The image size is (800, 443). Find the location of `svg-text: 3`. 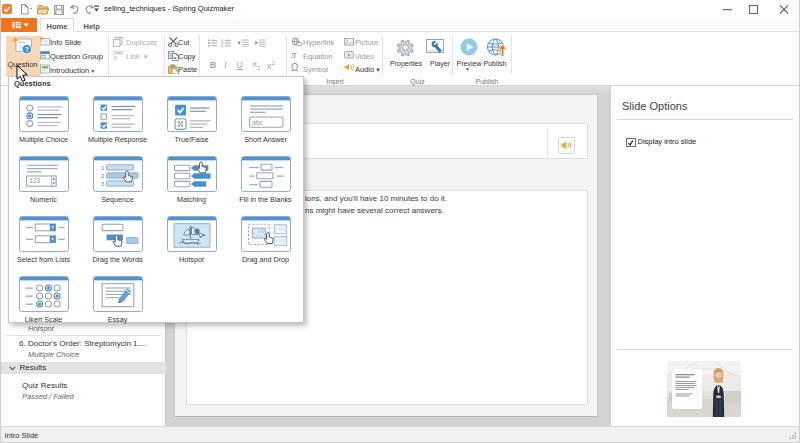

svg-text: 3 is located at coordinates (103, 183).